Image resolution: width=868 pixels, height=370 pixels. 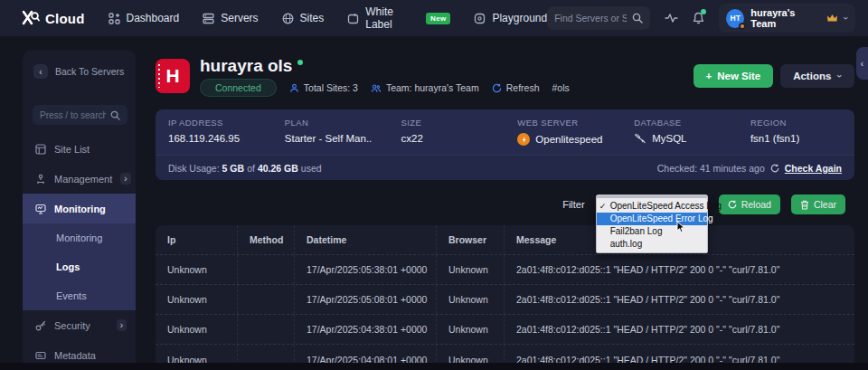 What do you see at coordinates (652, 219) in the screenshot?
I see `dropdown-option-error-log: OpenLiteSpeed Error Log` at bounding box center [652, 219].